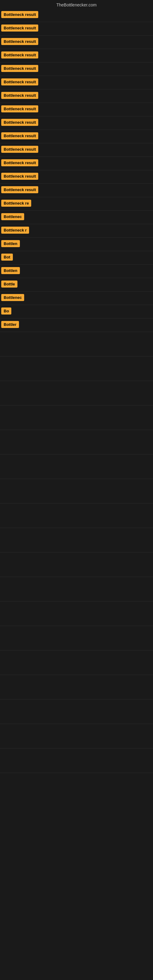 The height and width of the screenshot is (980, 153). What do you see at coordinates (76, 5) in the screenshot?
I see `site-header: TheBottlenecker.com` at bounding box center [76, 5].